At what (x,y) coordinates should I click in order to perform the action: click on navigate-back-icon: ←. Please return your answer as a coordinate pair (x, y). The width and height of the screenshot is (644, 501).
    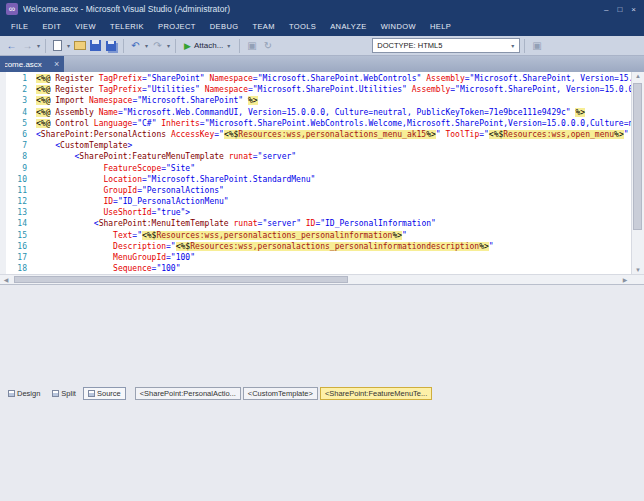
    Looking at the image, I should click on (12, 46).